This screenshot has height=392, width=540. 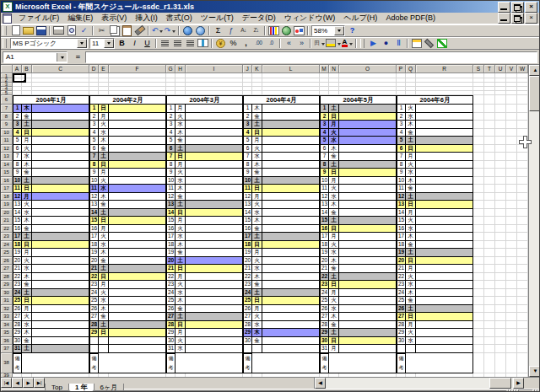 What do you see at coordinates (7, 149) in the screenshot?
I see `row-header-12: 12` at bounding box center [7, 149].